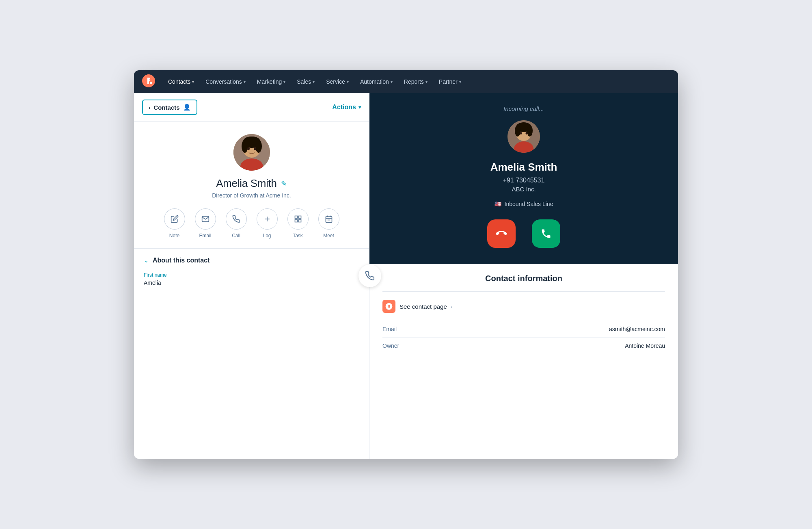 The width and height of the screenshot is (812, 529). What do you see at coordinates (524, 362) in the screenshot?
I see `contact-info-panel: Contact information See contact page › E…` at bounding box center [524, 362].